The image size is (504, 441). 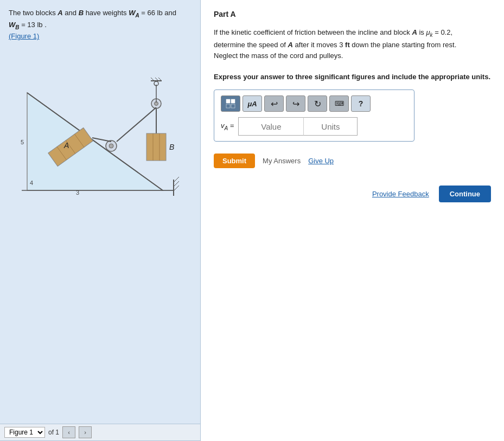 What do you see at coordinates (132, 13) in the screenshot?
I see `wa-label: W` at bounding box center [132, 13].